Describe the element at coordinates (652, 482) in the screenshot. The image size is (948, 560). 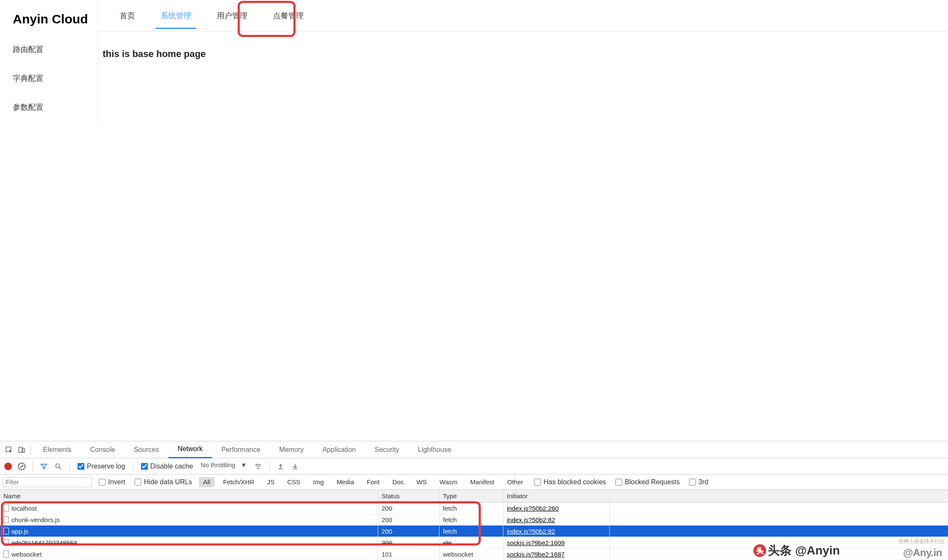
I see `blocked-requests-label: Blocked Requests` at that location.